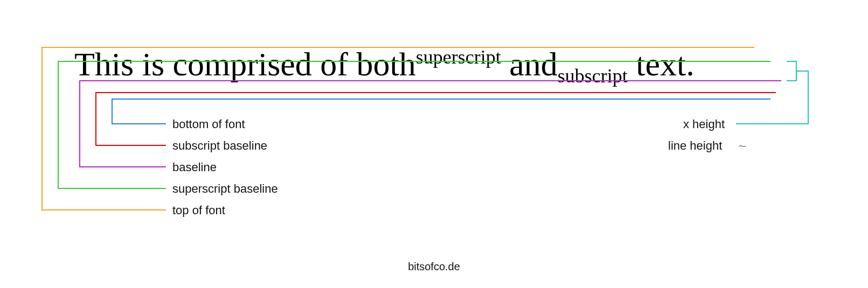  Describe the element at coordinates (225, 189) in the screenshot. I see `label-superscript-baseline: superscript baseline` at that location.